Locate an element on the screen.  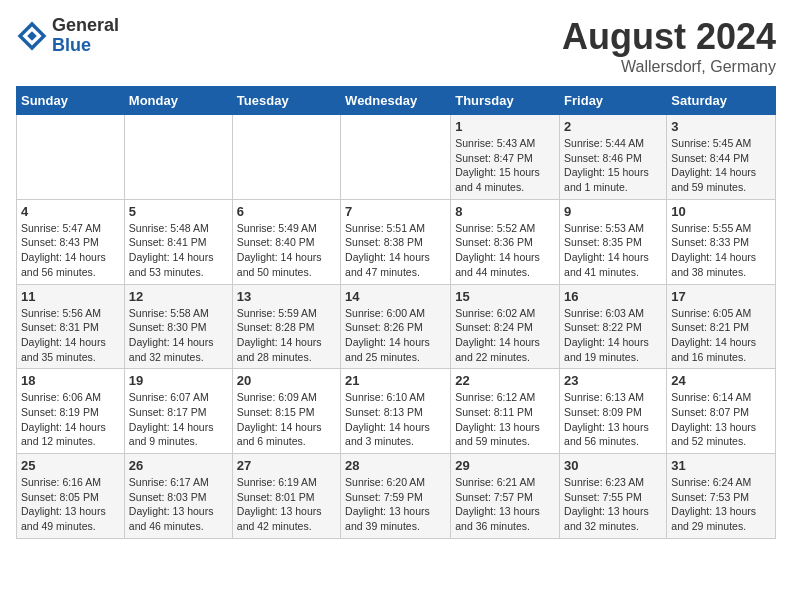
day-number: 22 is located at coordinates (505, 380).